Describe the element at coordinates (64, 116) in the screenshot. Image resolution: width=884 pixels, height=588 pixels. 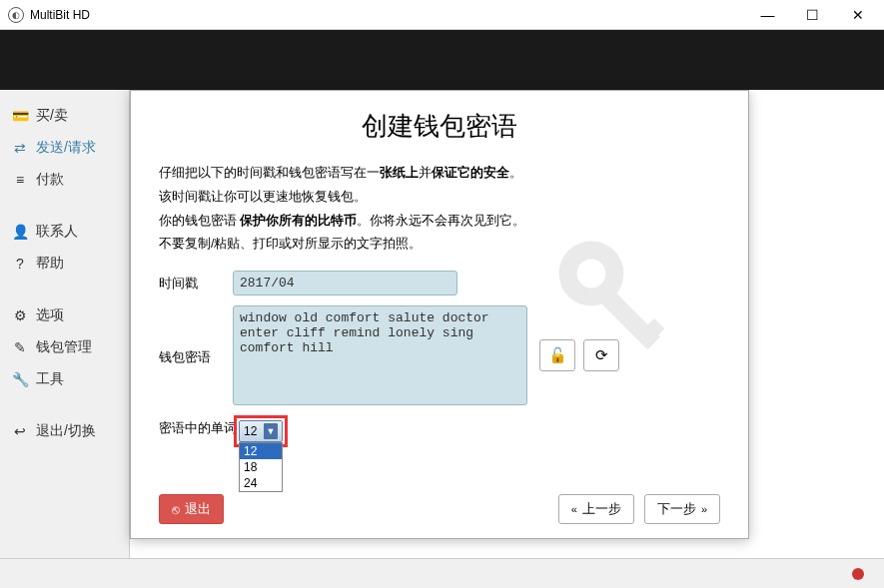
I see `sidebar-item-buy-sell: 💳买/卖` at that location.